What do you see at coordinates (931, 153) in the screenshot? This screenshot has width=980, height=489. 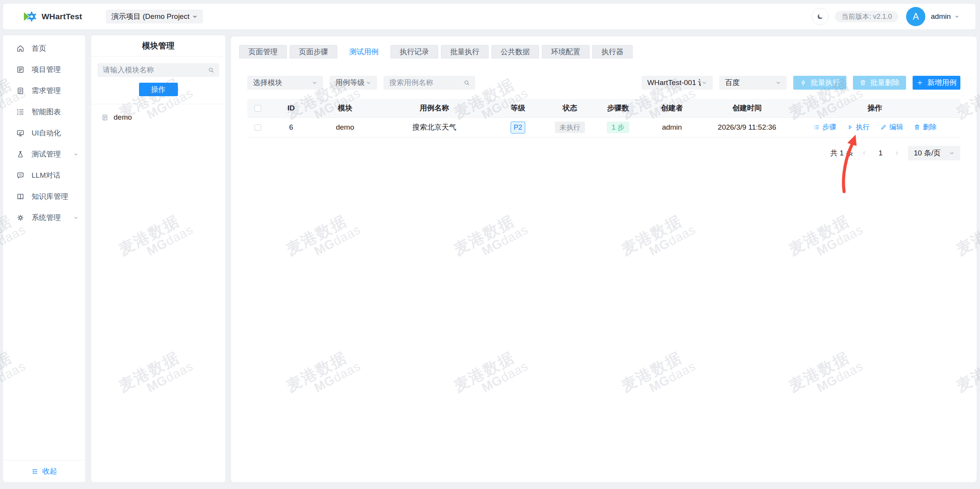 I see `page-size-value: 10 条/页` at bounding box center [931, 153].